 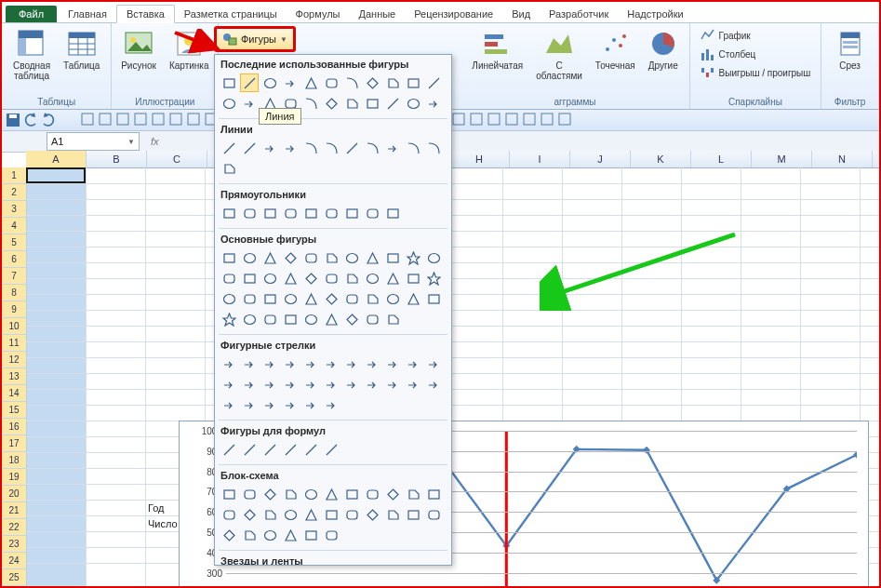 I want to click on redo-icon, so click(x=48, y=120).